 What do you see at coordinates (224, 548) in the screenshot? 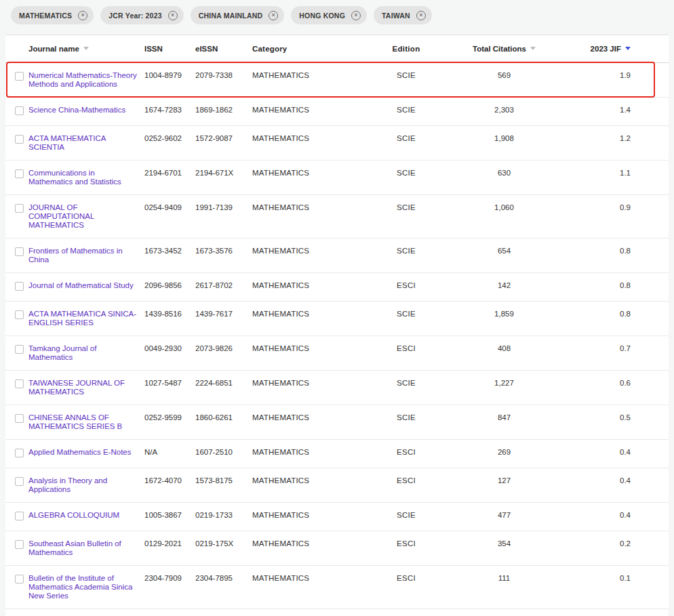
I see `eissn-value: 0219-175X` at bounding box center [224, 548].